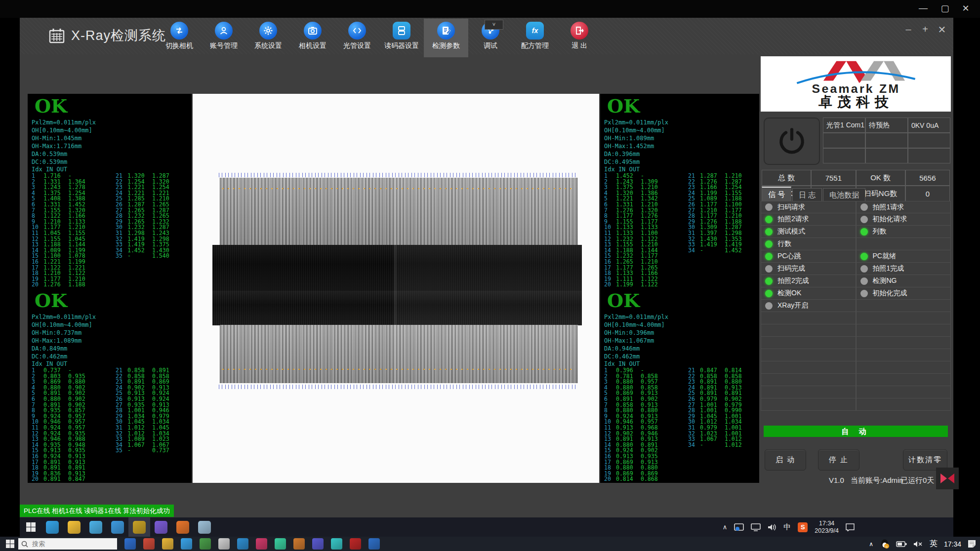 This screenshot has width=980, height=551. I want to click on store-icon-glyph, so click(96, 527).